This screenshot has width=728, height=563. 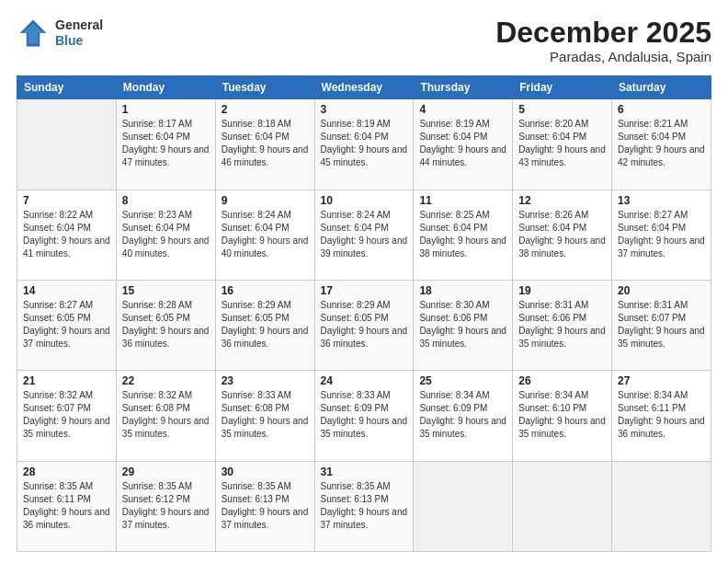 What do you see at coordinates (463, 325) in the screenshot?
I see `day-info: Sunrise: 8:30 AM Sunset: 6:06 PM Dayligh…` at bounding box center [463, 325].